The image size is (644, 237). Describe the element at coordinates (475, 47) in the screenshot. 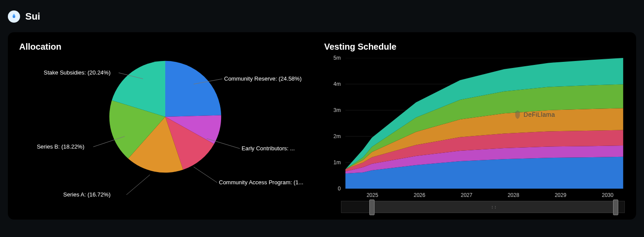

I see `vesting-title: Vesting Schedule` at that location.